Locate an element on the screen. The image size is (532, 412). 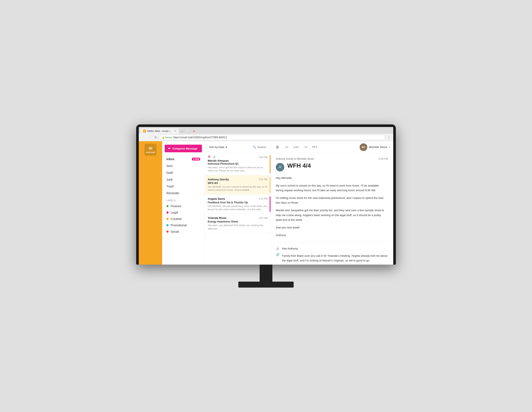
search-icon: 🔍 is located at coordinates (255, 147).